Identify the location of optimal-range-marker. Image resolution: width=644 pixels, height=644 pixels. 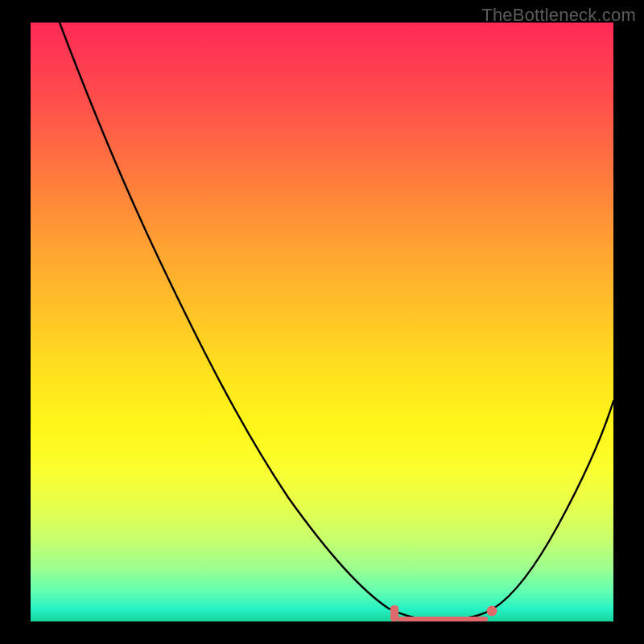
(394, 613).